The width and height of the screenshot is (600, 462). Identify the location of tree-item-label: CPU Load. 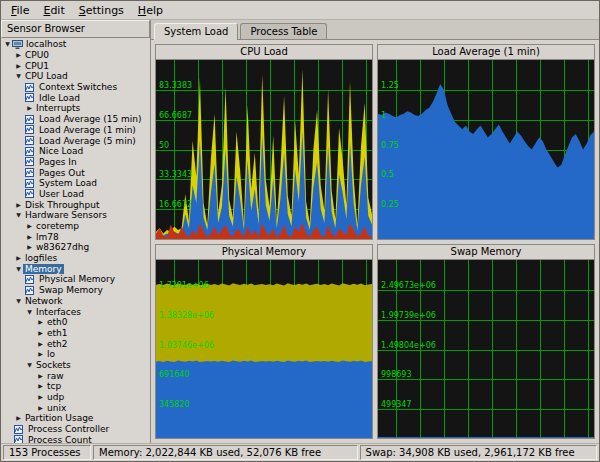
(46, 76).